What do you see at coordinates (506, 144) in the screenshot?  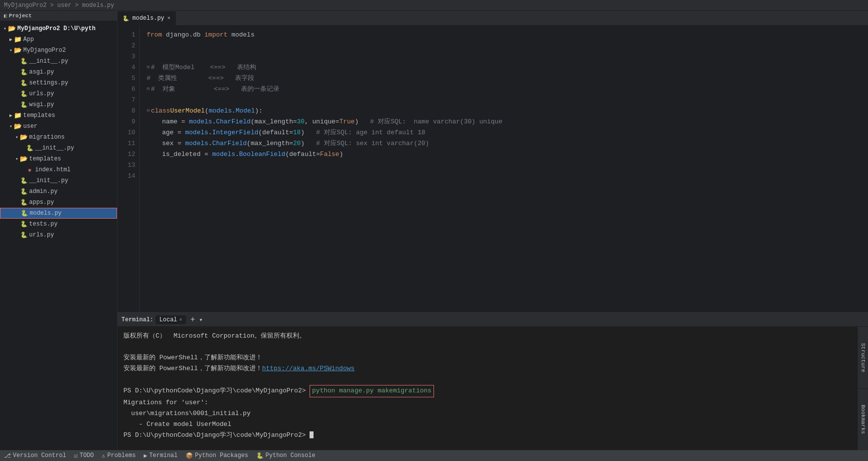 I see `code-line-11: sex = models.CharField(max_length=20) # …` at bounding box center [506, 144].